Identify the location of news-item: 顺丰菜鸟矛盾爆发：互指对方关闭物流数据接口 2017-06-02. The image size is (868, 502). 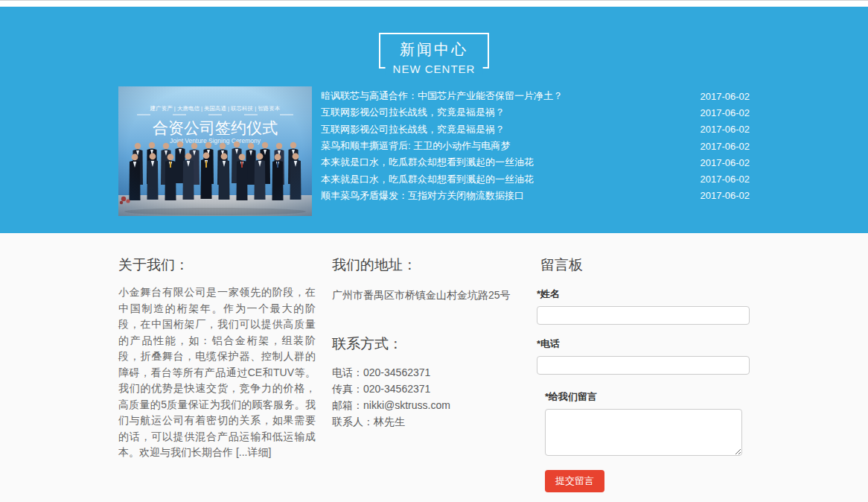
(535, 196).